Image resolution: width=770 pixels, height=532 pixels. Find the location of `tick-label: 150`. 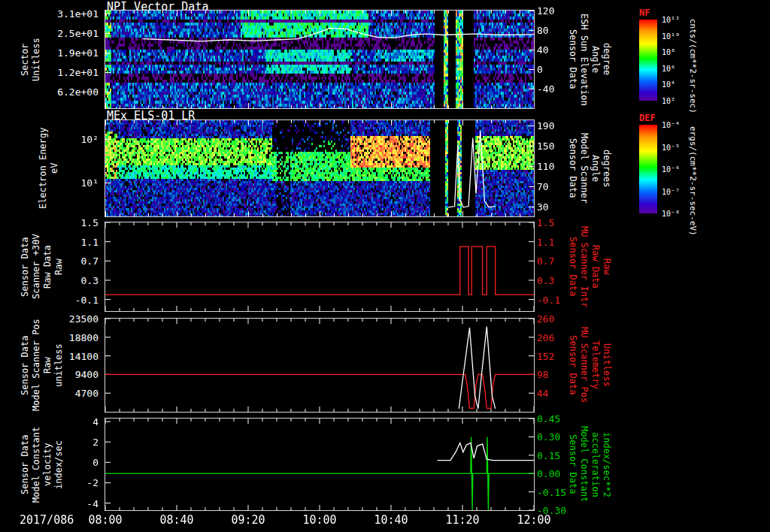

tick-label: 150 is located at coordinates (546, 146).